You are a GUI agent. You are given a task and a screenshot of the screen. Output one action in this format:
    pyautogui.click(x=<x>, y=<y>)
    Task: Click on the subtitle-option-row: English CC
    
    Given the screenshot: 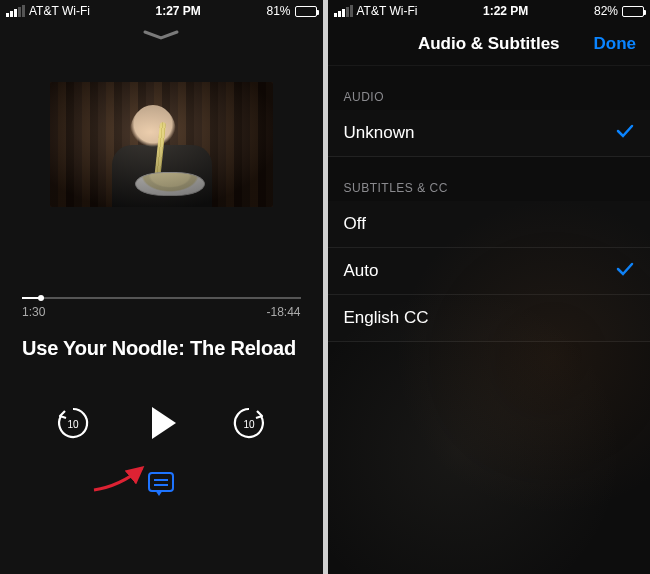 What is the action you would take?
    pyautogui.click(x=490, y=318)
    